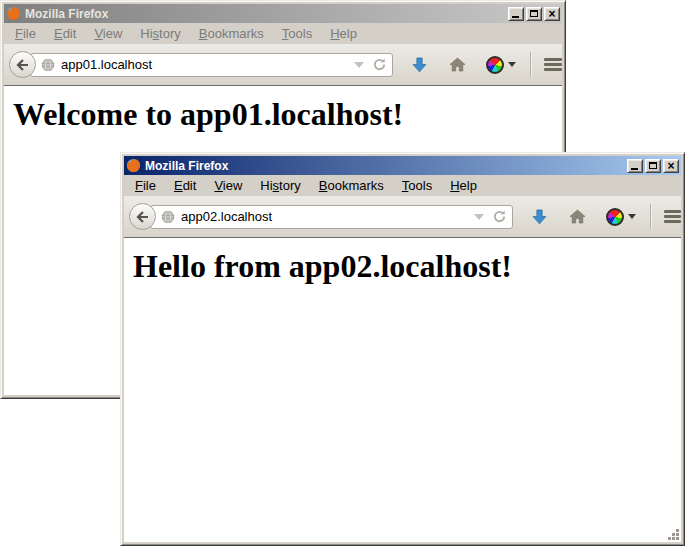  What do you see at coordinates (212, 65) in the screenshot?
I see `url-input: app01.localhost` at bounding box center [212, 65].